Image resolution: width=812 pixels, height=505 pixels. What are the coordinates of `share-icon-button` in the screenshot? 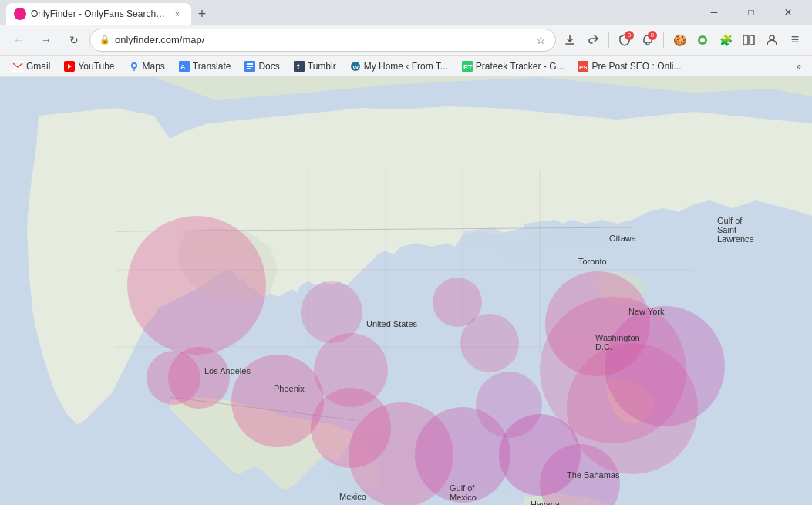 It's located at (593, 40).